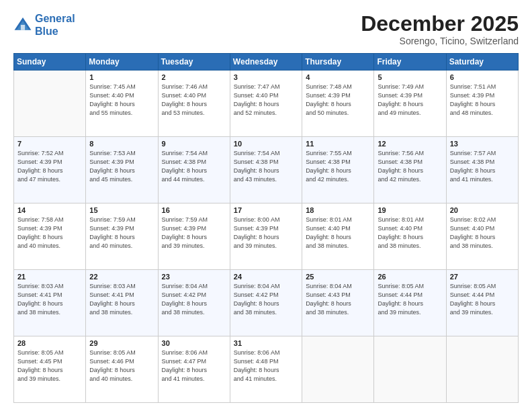 Image resolution: width=532 pixels, height=411 pixels. I want to click on weekday-header-friday: Friday, so click(410, 62).